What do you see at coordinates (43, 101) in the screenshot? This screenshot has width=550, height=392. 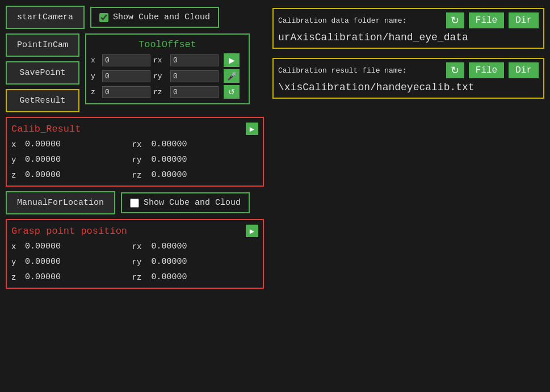 I see `get-result-button: GetResult` at bounding box center [43, 101].